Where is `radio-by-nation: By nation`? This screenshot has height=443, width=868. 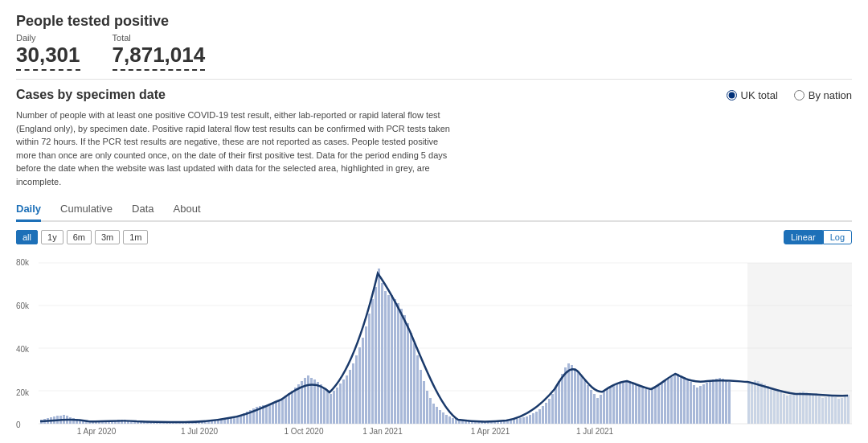 radio-by-nation: By nation is located at coordinates (823, 95).